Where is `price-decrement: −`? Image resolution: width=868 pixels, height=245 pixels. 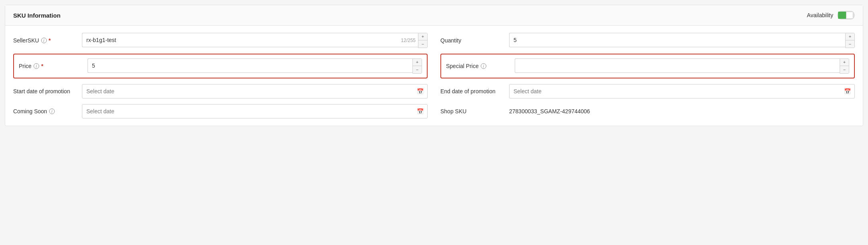 price-decrement: − is located at coordinates (417, 70).